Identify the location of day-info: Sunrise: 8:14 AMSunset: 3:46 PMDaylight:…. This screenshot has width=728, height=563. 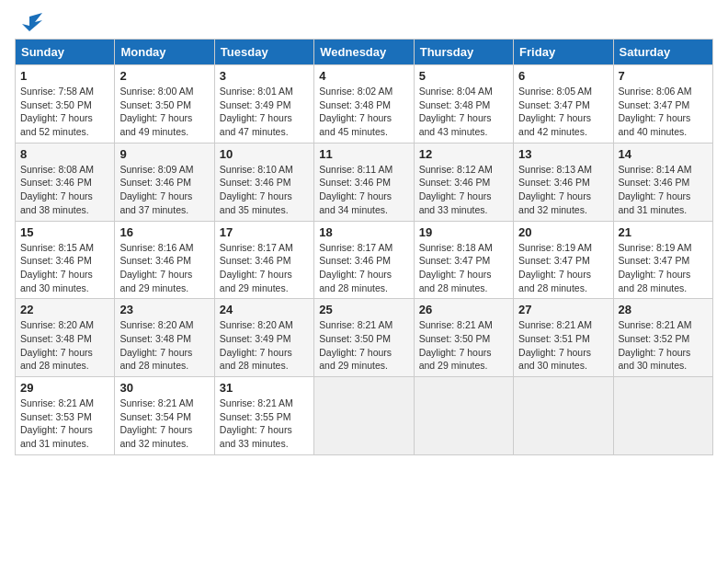
(655, 190).